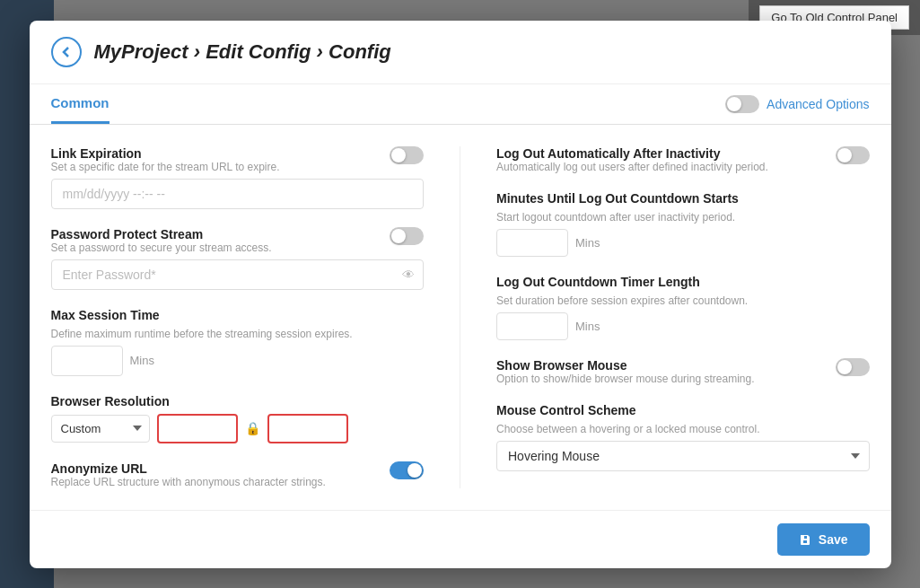  What do you see at coordinates (81, 104) in the screenshot?
I see `tab-common: Common` at bounding box center [81, 104].